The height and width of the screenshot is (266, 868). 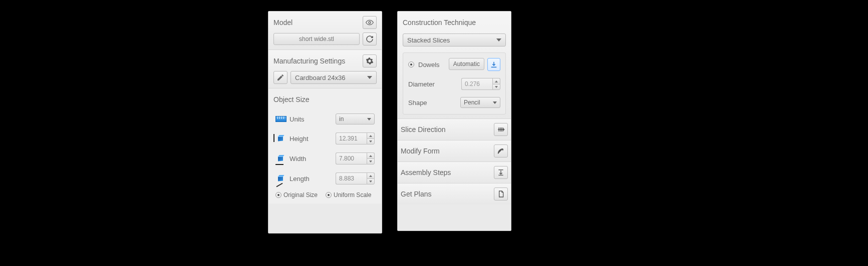 What do you see at coordinates (370, 22) in the screenshot?
I see `preview-button` at bounding box center [370, 22].